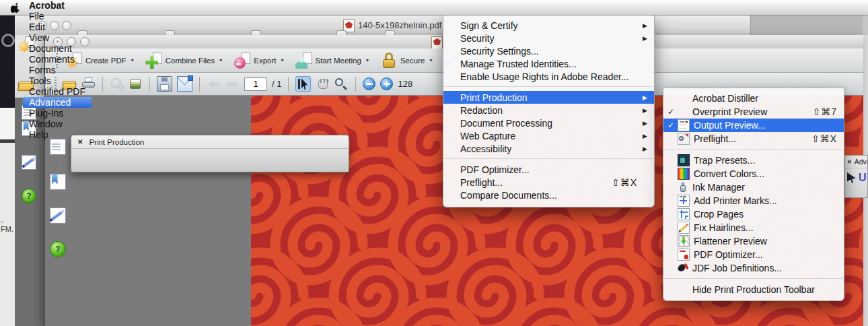  Describe the element at coordinates (494, 98) in the screenshot. I see `menu-item-label: Print Production` at that location.